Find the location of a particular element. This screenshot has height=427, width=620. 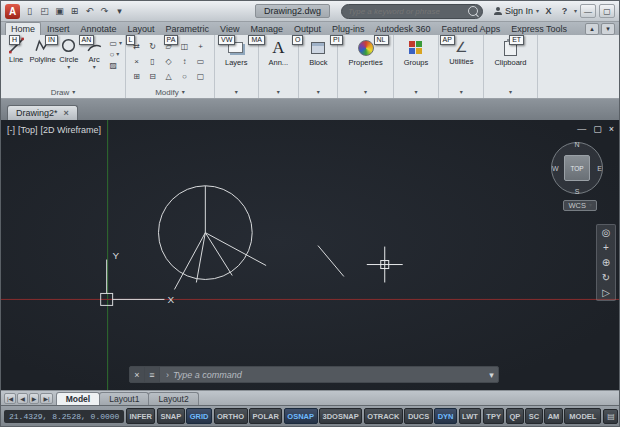

layout-tab: Layout1 is located at coordinates (124, 398).